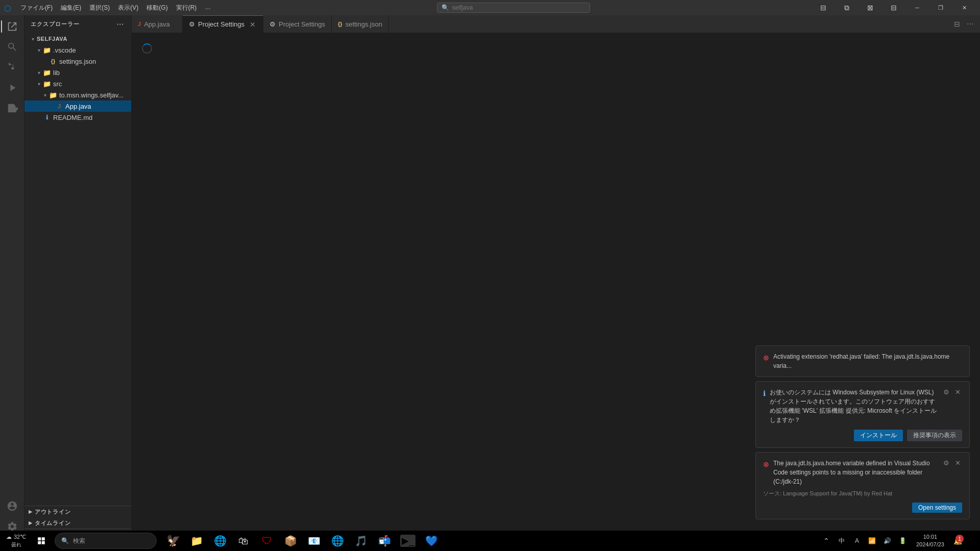 The image size is (980, 551). I want to click on taskbar-app-terminal: ▶_, so click(408, 541).